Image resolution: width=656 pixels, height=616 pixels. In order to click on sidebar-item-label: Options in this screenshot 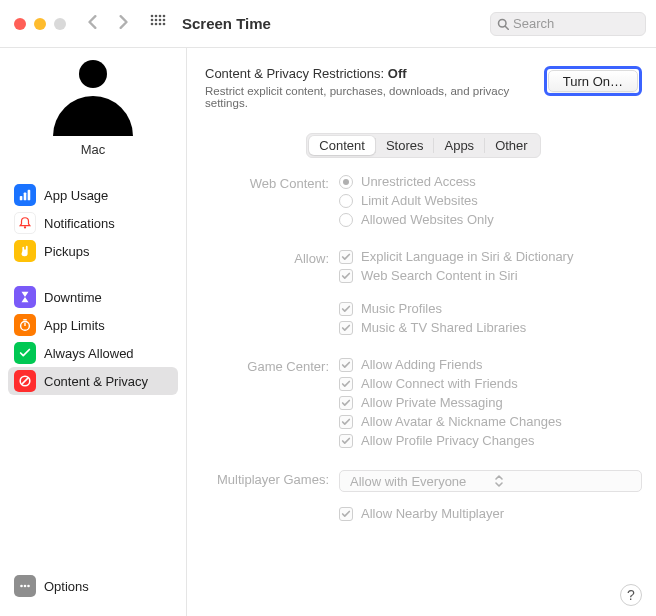, I will do `click(66, 586)`.